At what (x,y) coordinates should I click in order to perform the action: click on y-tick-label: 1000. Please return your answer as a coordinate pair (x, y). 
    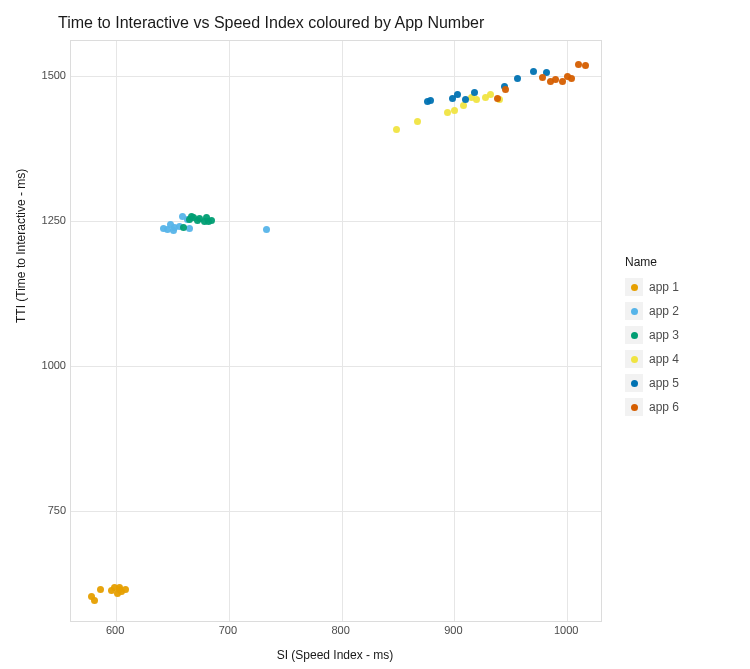
    Looking at the image, I should click on (48, 365).